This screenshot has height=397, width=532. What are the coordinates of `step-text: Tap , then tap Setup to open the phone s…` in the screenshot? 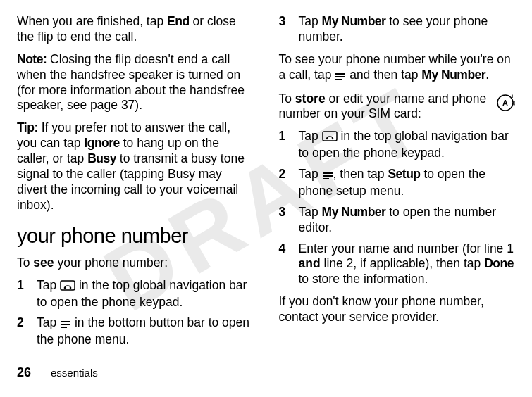 It's located at (407, 183).